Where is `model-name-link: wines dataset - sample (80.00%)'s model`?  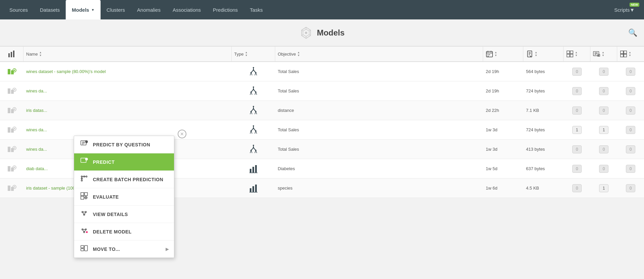 model-name-link: wines dataset - sample (80.00%)'s model is located at coordinates (66, 72).